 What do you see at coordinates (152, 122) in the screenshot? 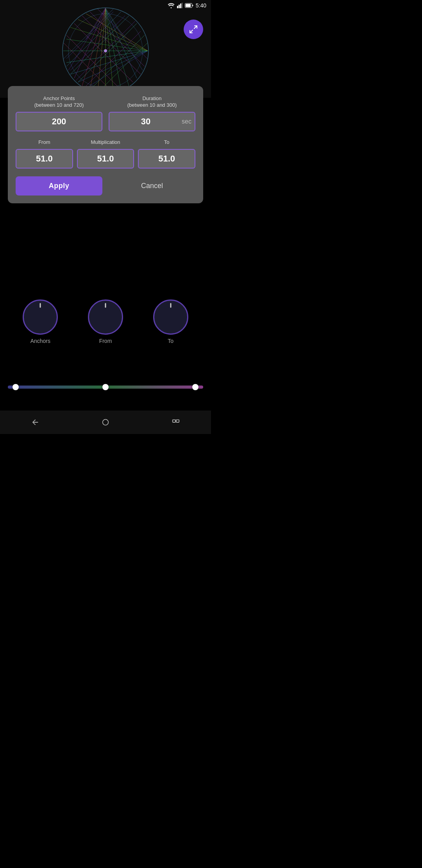
I see `duration-input` at bounding box center [152, 122].